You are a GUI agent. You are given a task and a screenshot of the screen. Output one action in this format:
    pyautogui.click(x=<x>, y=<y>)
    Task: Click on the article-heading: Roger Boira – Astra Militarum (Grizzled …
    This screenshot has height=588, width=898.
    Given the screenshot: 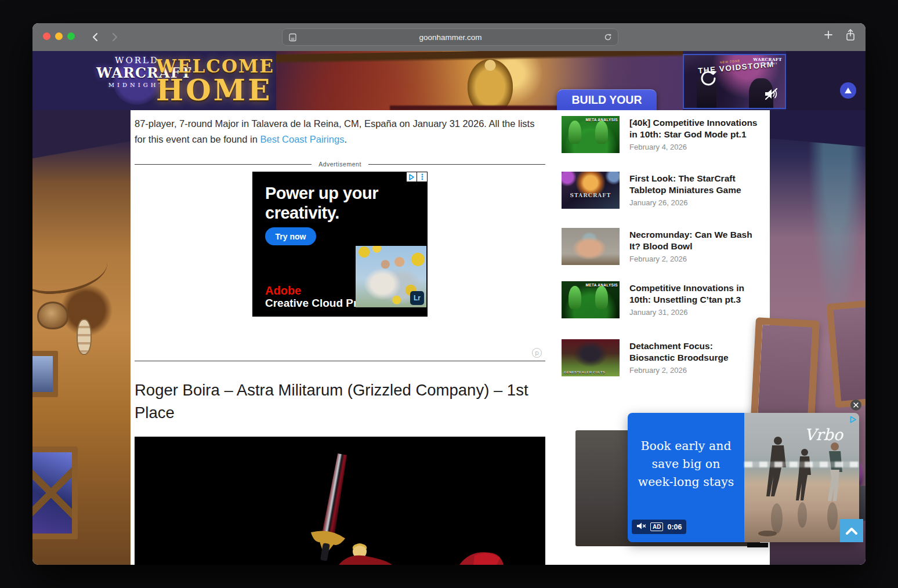 What is the action you would take?
    pyautogui.click(x=338, y=401)
    